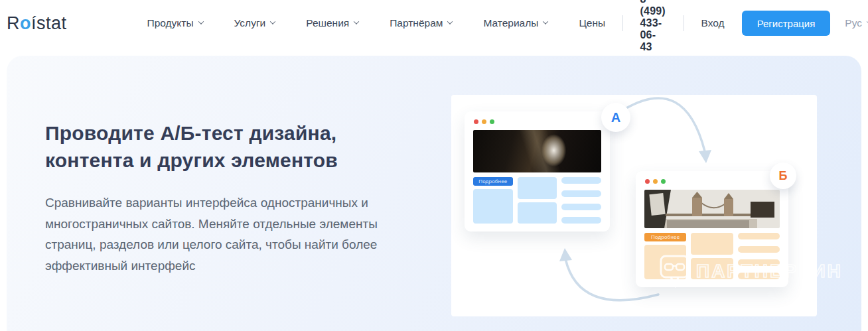 The image size is (868, 331). What do you see at coordinates (416, 23) in the screenshot?
I see `nav-label: Партнёрам` at bounding box center [416, 23].